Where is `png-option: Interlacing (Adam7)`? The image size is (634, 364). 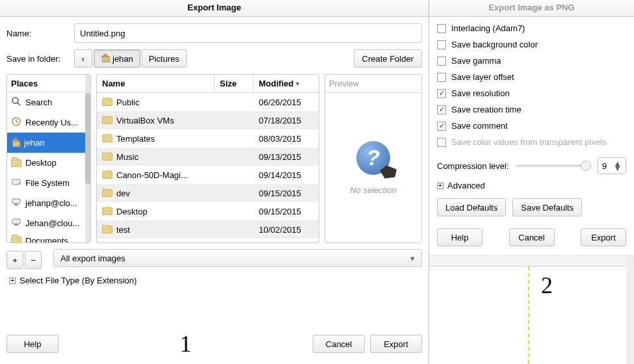 png-option: Interlacing (Adam7) is located at coordinates (532, 29).